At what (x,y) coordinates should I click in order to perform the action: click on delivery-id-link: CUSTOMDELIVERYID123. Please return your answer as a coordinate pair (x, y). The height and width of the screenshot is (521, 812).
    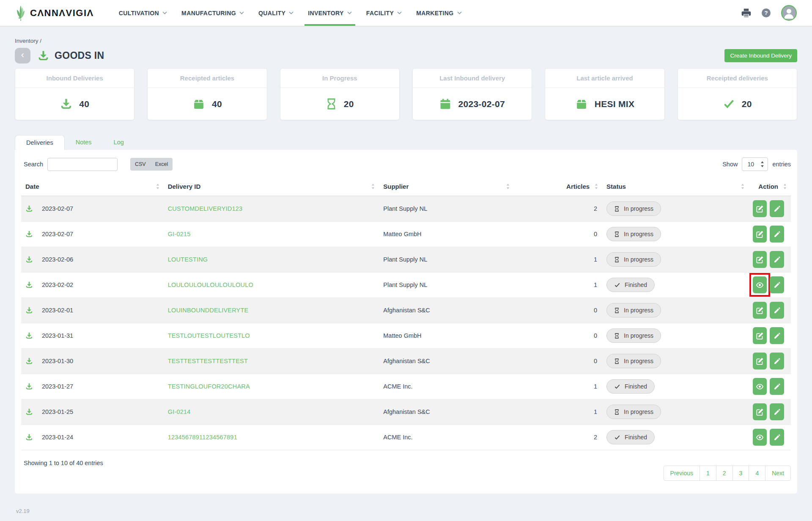
    Looking at the image, I should click on (206, 209).